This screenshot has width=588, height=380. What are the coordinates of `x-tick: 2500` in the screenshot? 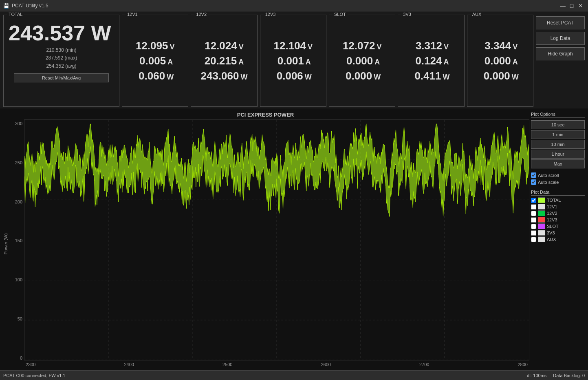 It's located at (227, 365).